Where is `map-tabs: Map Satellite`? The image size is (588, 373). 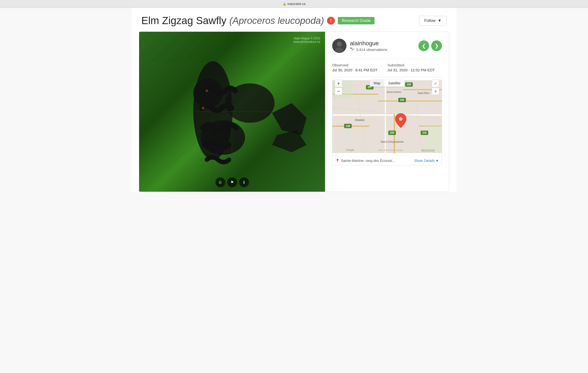
map-tabs: Map Satellite is located at coordinates (387, 83).